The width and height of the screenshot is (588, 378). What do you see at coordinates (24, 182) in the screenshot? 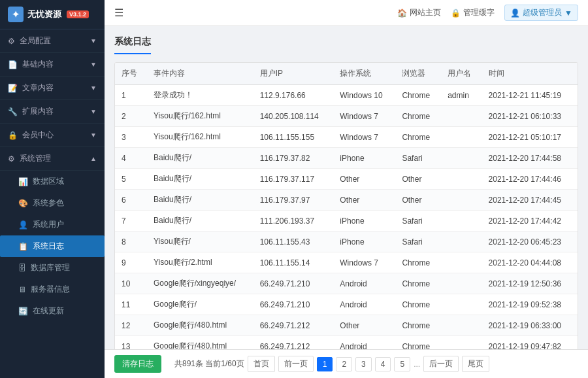
I see `data-region-icon: 📊` at bounding box center [24, 182].